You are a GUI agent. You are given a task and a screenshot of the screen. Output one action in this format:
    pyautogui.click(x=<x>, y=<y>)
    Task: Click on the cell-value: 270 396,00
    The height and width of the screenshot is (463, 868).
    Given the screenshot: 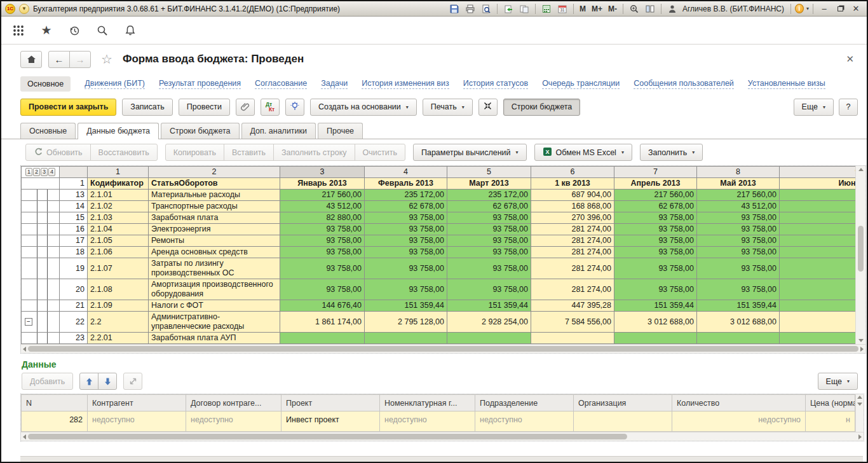 What is the action you would take?
    pyautogui.click(x=573, y=218)
    